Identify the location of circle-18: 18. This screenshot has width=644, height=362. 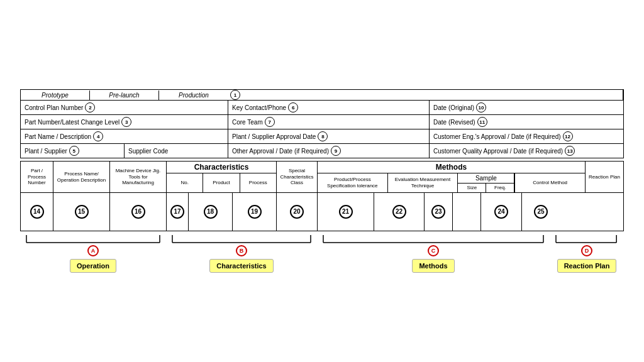
(211, 212).